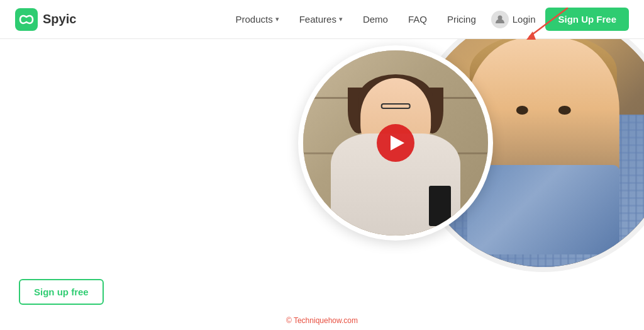 Image resolution: width=644 pixels, height=330 pixels. I want to click on woman-glasses, so click(396, 106).